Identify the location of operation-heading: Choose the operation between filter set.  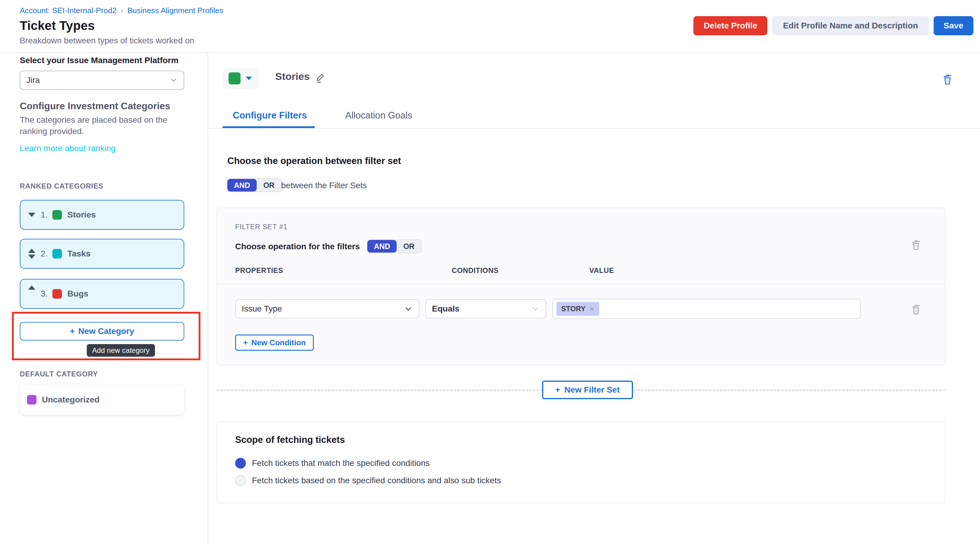
(314, 161).